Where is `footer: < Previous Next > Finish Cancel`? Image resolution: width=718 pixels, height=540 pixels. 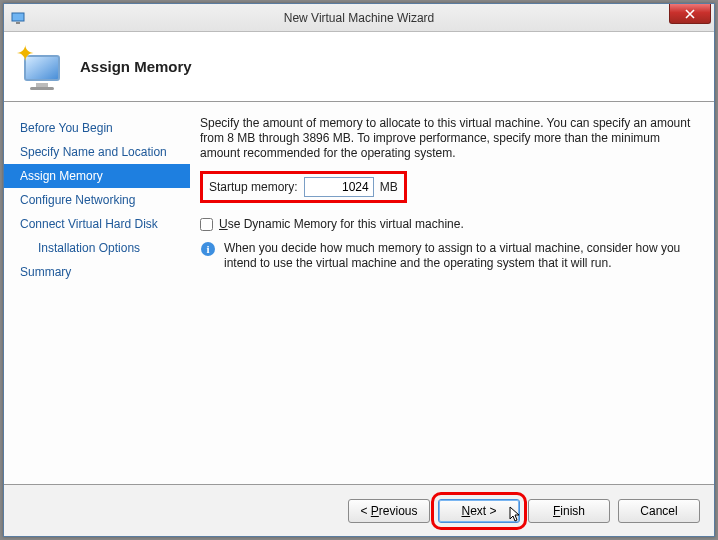
footer: < Previous Next > Finish Cancel is located at coordinates (359, 510).